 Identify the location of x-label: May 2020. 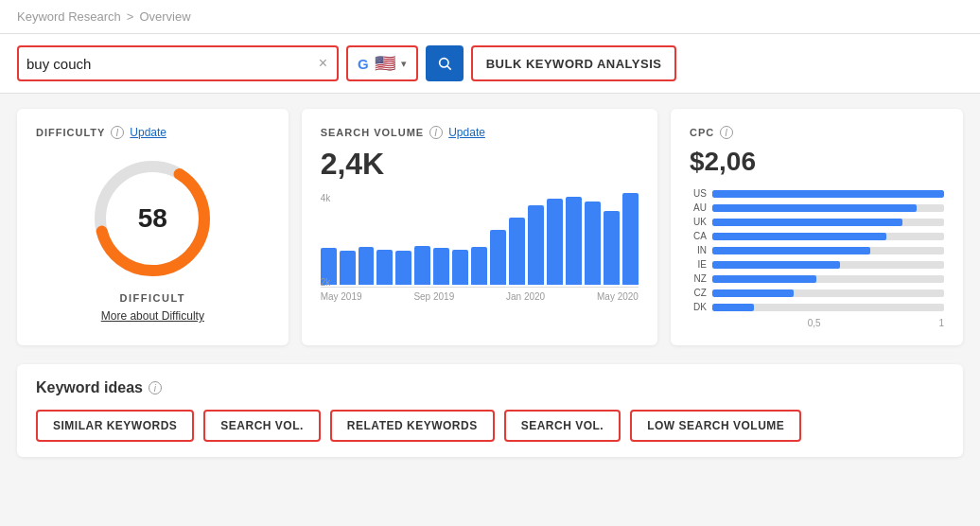
(618, 297).